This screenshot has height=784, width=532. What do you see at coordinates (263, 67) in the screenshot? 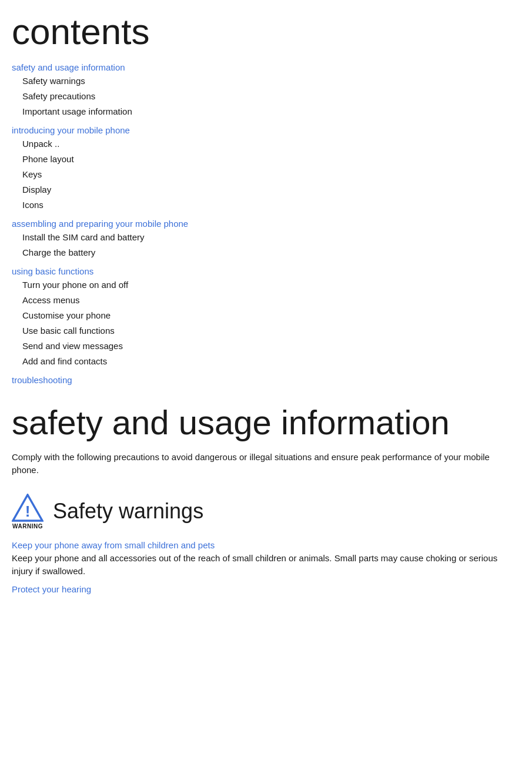
I see `toc-section-header-safety: safety and usage information` at bounding box center [263, 67].